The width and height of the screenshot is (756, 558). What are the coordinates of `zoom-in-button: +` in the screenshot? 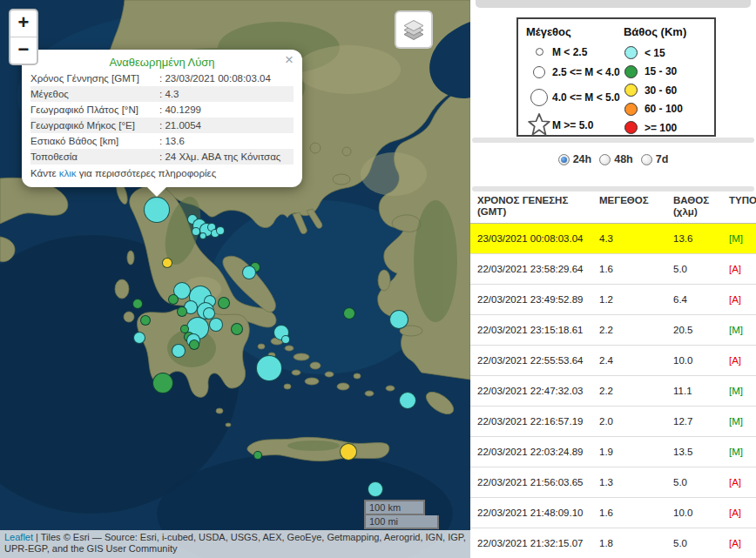 It's located at (24, 24).